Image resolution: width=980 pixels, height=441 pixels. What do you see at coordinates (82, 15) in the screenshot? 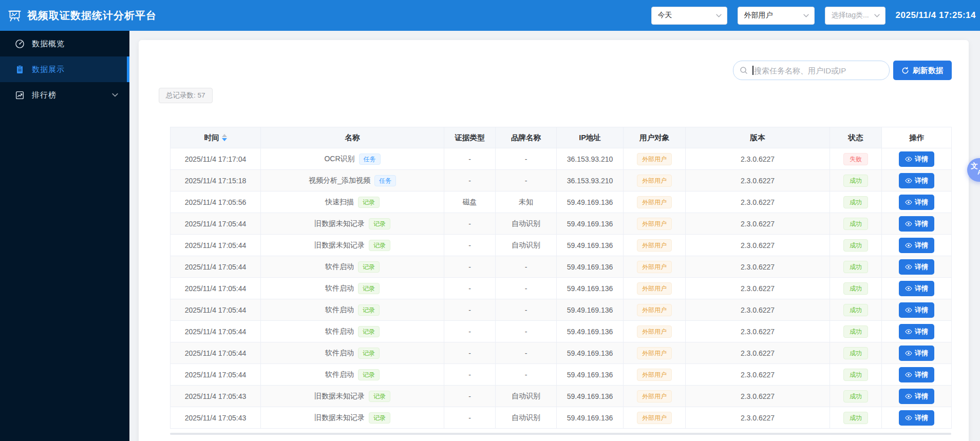
I see `app-brand: 视频取证数据统计分析平台` at bounding box center [82, 15].